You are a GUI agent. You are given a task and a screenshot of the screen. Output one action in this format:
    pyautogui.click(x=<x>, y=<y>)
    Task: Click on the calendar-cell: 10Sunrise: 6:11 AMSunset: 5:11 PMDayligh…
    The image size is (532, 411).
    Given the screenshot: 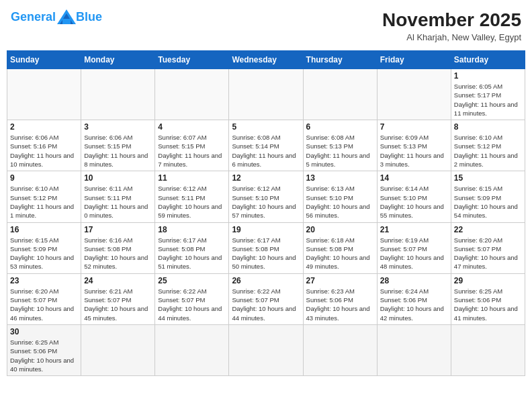 What is the action you would take?
    pyautogui.click(x=118, y=197)
    